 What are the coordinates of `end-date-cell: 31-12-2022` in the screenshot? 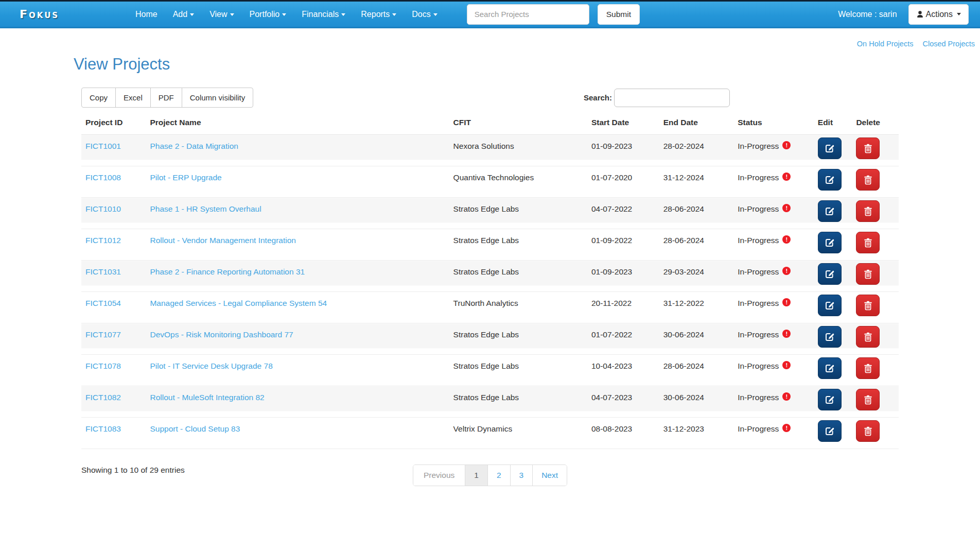 It's located at (697, 308).